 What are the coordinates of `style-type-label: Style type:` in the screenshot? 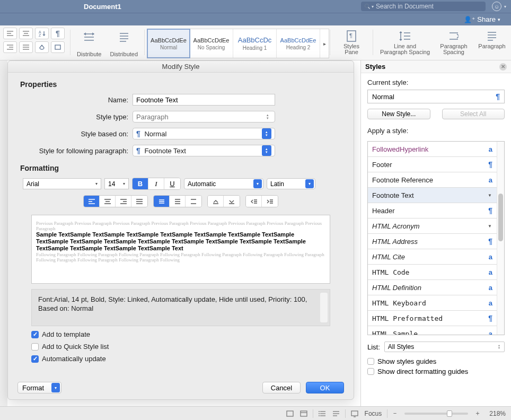 It's located at (75, 117).